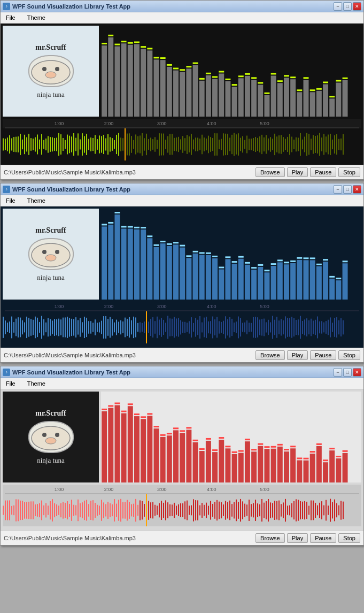  Describe the element at coordinates (338, 189) in the screenshot. I see `minimize-button-2: −` at that location.